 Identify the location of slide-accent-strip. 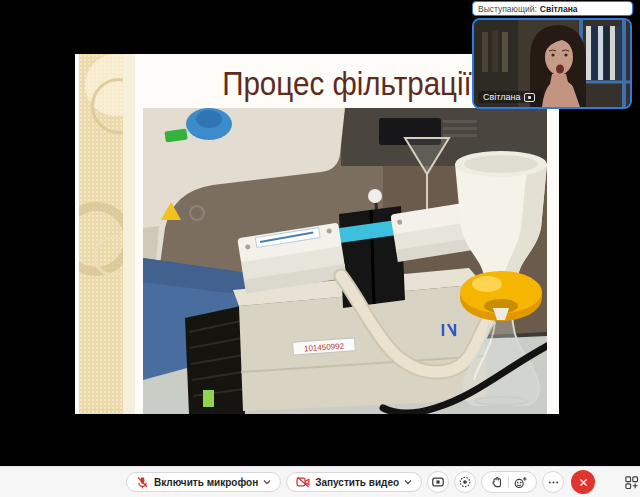
(101, 234).